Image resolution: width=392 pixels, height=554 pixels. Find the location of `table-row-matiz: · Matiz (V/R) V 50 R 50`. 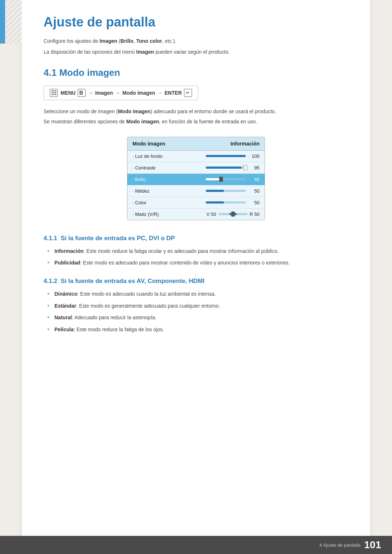

table-row-matiz: · Matiz (V/R) V 50 R 50 is located at coordinates (196, 214).